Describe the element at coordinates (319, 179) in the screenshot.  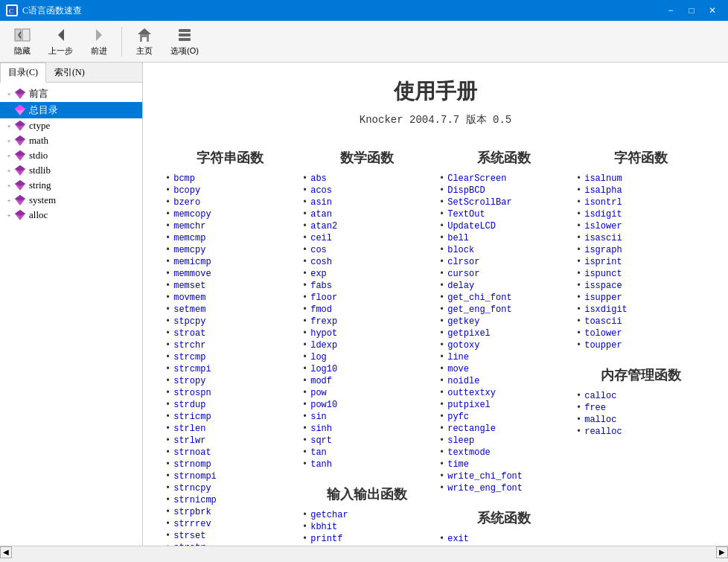
I see `func-link: abs` at that location.